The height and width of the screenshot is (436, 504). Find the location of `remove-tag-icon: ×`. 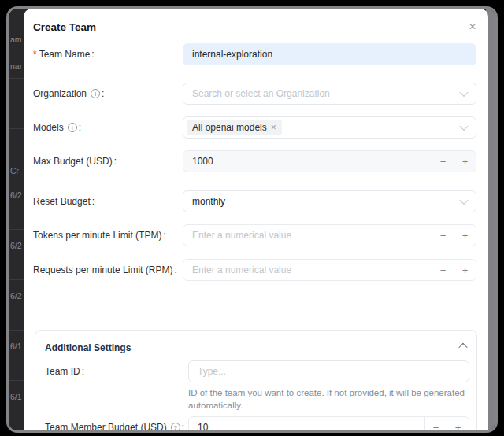

remove-tag-icon: × is located at coordinates (274, 127).